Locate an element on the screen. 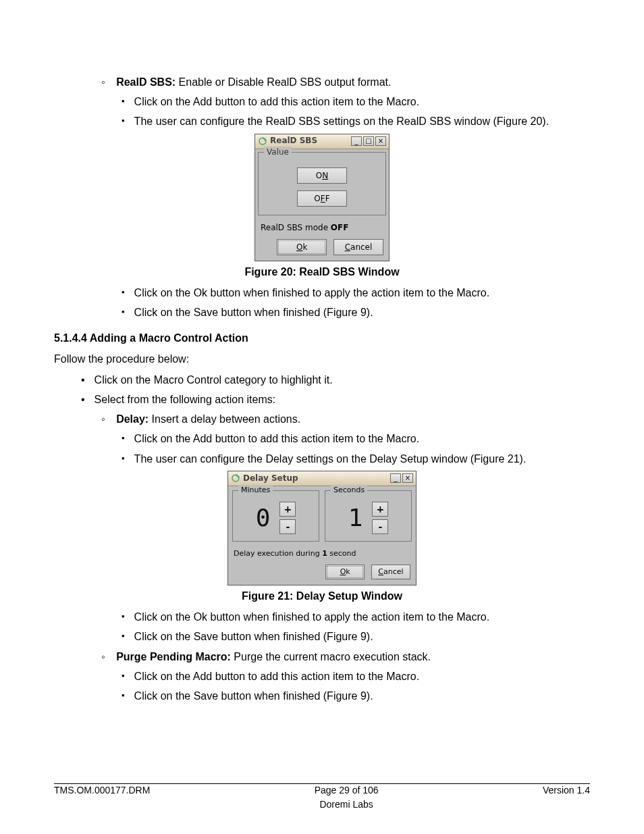 The image size is (644, 834). window-title: Delay Setup is located at coordinates (317, 478).